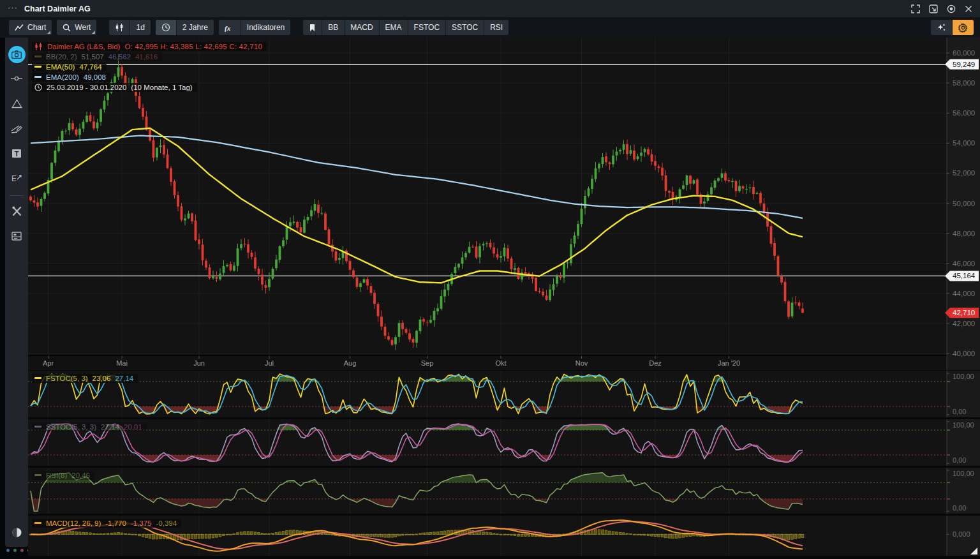  Describe the element at coordinates (963, 294) in the screenshot. I see `svg-text: 44,000` at that location.